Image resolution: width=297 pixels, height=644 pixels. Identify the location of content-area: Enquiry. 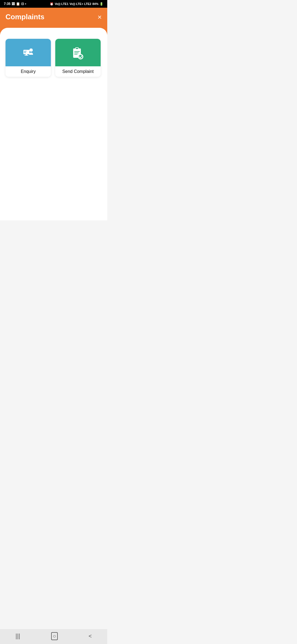
(54, 124).